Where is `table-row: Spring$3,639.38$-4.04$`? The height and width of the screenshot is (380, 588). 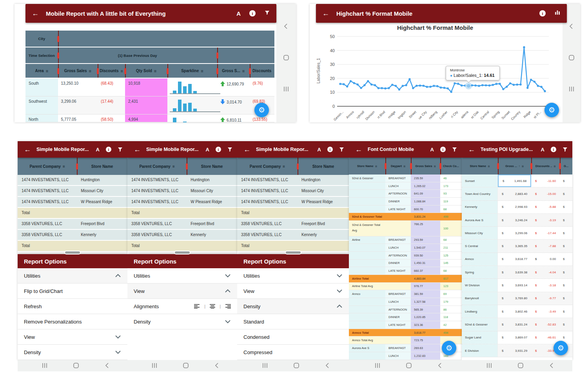 table-row: Spring$3,639.38$-4.04$ is located at coordinates (517, 272).